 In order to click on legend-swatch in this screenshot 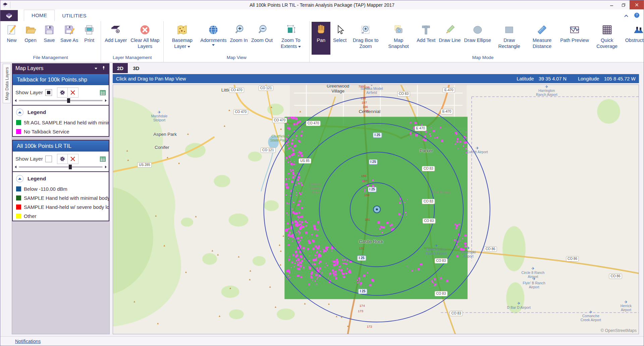, I will do `click(19, 189)`.